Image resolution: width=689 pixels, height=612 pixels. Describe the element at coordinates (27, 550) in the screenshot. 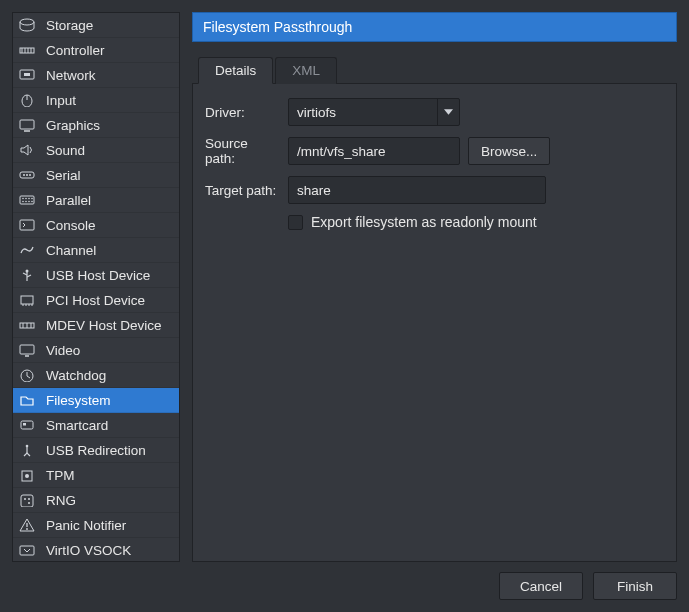

I see `vsock-icon` at that location.